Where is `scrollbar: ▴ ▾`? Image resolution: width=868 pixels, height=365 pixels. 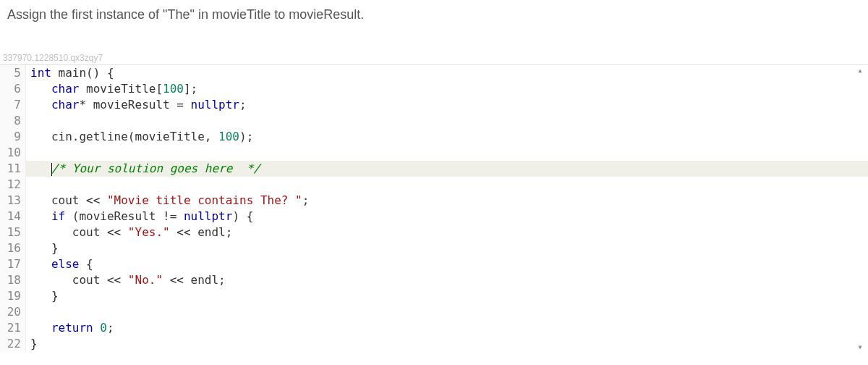 scrollbar: ▴ ▾ is located at coordinates (861, 209).